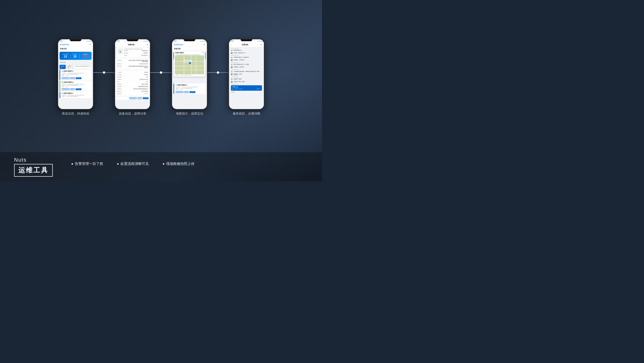  What do you see at coordinates (239, 89) in the screenshot?
I see `phone-4-active-sub: 维修申报（工程师）` at bounding box center [239, 89].